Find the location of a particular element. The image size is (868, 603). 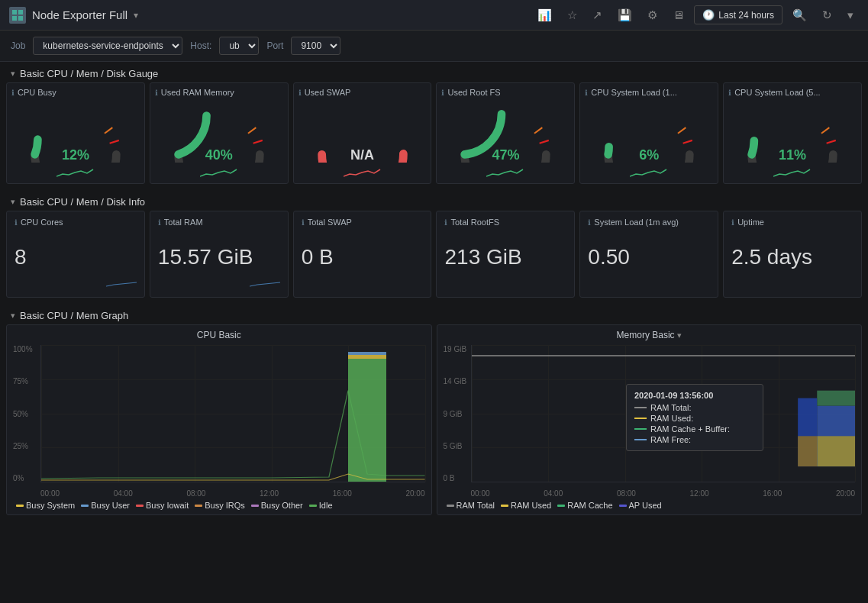

section2-header: ▾ Basic CPU / Mem / Disk Info is located at coordinates (434, 200).